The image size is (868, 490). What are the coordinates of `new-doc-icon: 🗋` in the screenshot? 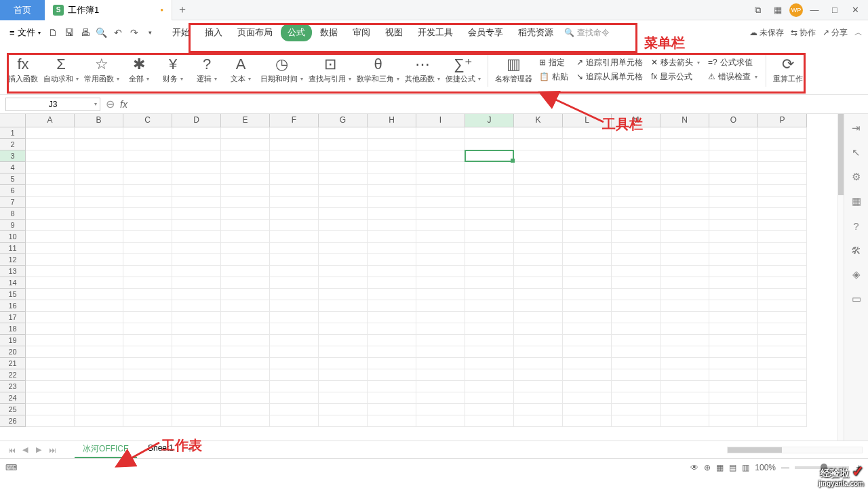 It's located at (53, 33).